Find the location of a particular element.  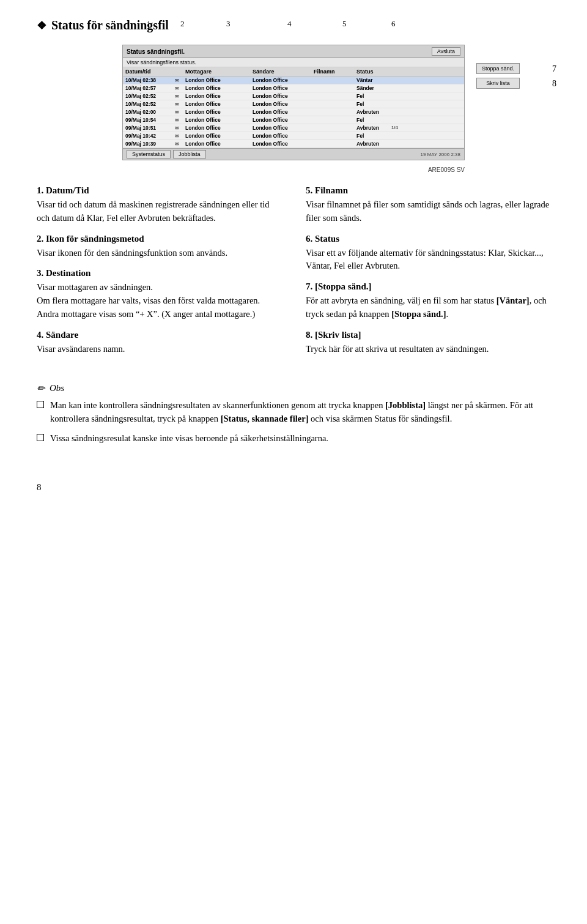

table-row: 09/Maj 10:42 ✉ London Office London Offi… is located at coordinates (294, 136).